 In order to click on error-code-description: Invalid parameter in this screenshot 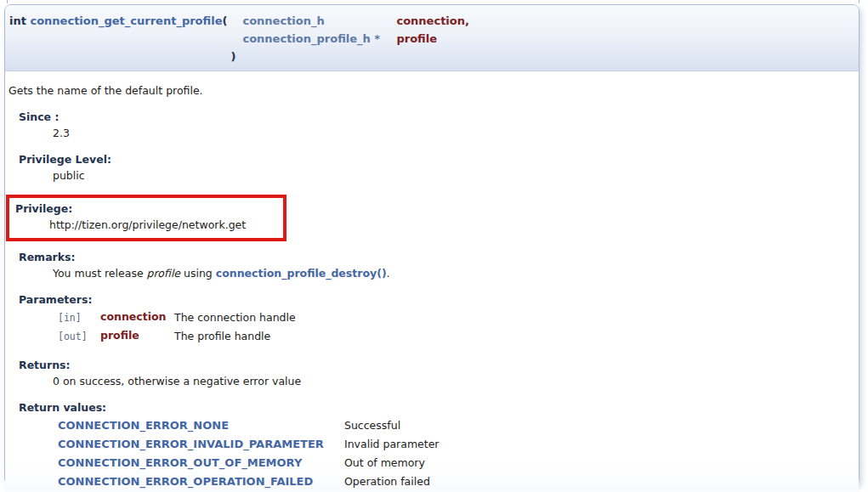, I will do `click(403, 444)`.